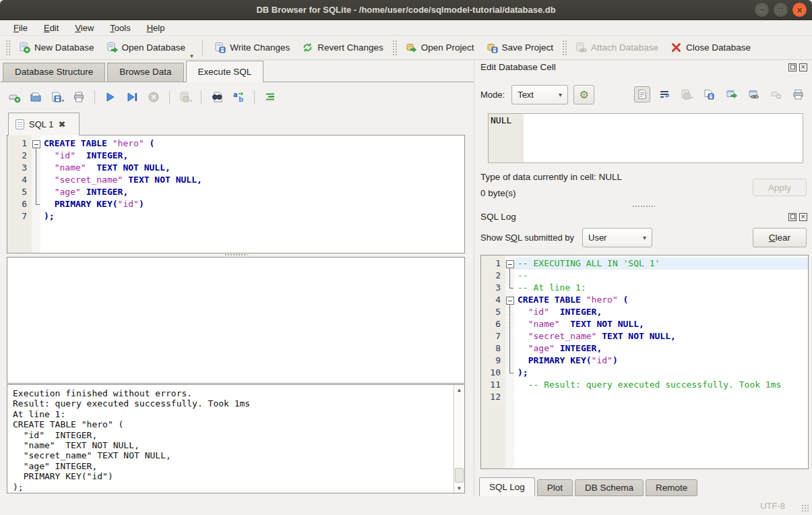 This screenshot has width=812, height=515. What do you see at coordinates (236, 487) in the screenshot?
I see `result-message-line: );` at bounding box center [236, 487].